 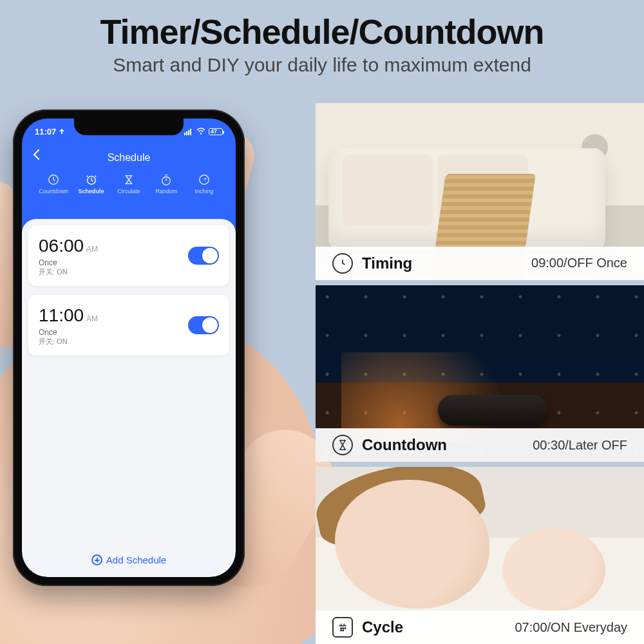 What do you see at coordinates (322, 32) in the screenshot?
I see `page-title: Timer/Schedule/Countdown` at bounding box center [322, 32].